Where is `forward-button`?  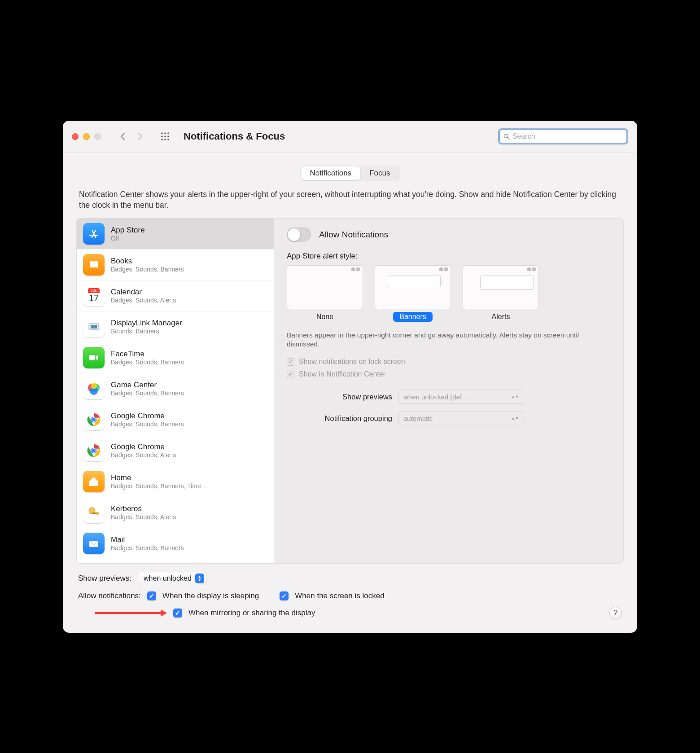
forward-button is located at coordinates (140, 136).